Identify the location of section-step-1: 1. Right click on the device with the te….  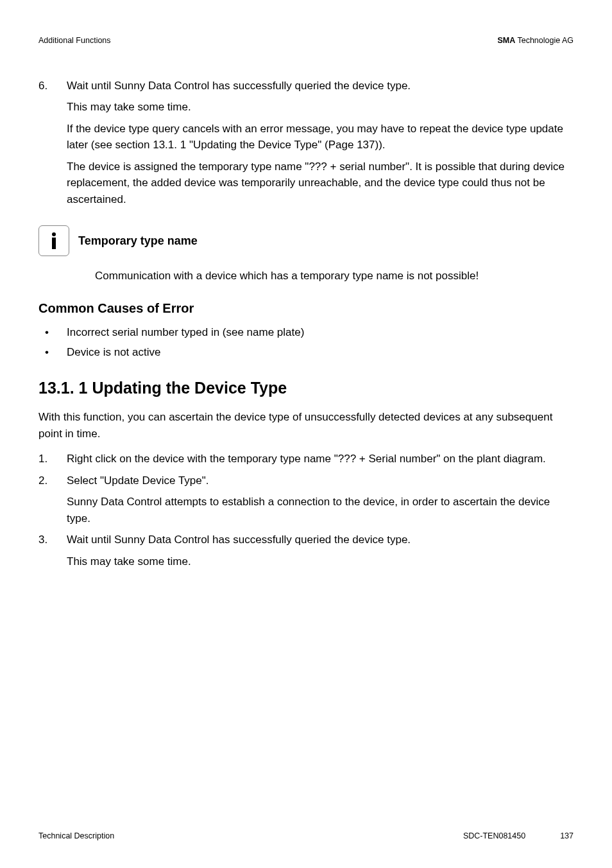
(306, 459).